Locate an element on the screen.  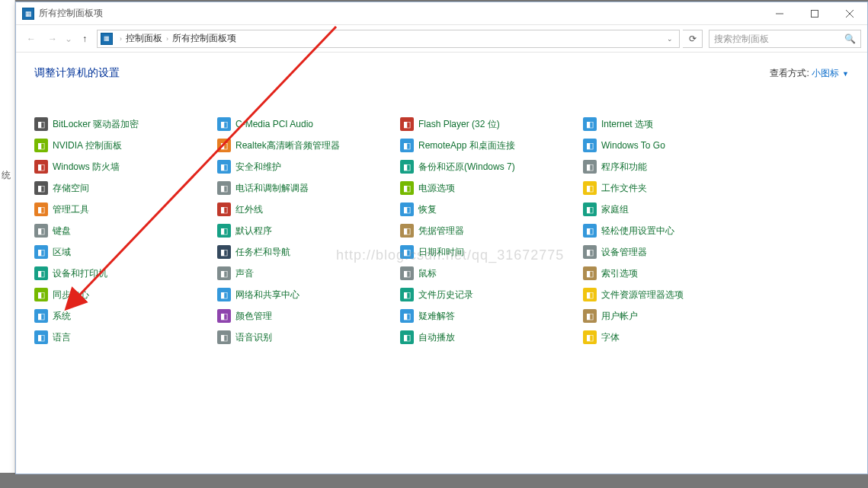
item-infrared: ◧红外线 is located at coordinates (309, 209).